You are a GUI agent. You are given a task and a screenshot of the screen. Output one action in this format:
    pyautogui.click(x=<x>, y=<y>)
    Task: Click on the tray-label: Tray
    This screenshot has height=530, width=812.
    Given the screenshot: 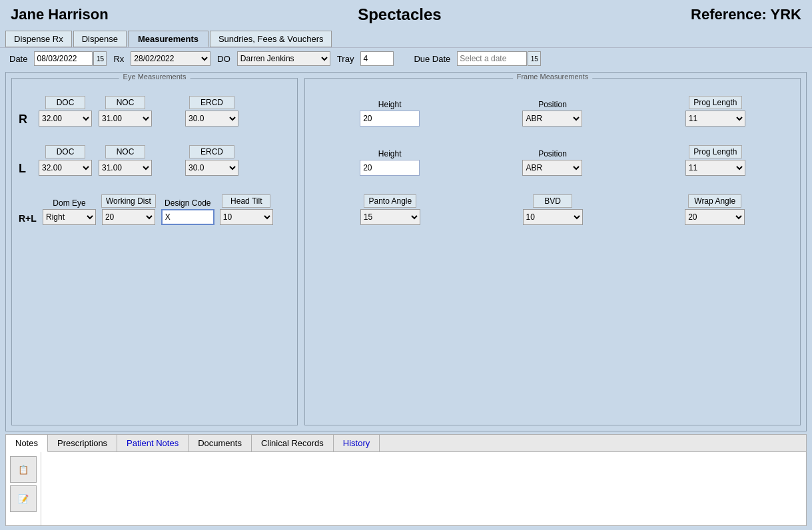 What is the action you would take?
    pyautogui.click(x=346, y=59)
    